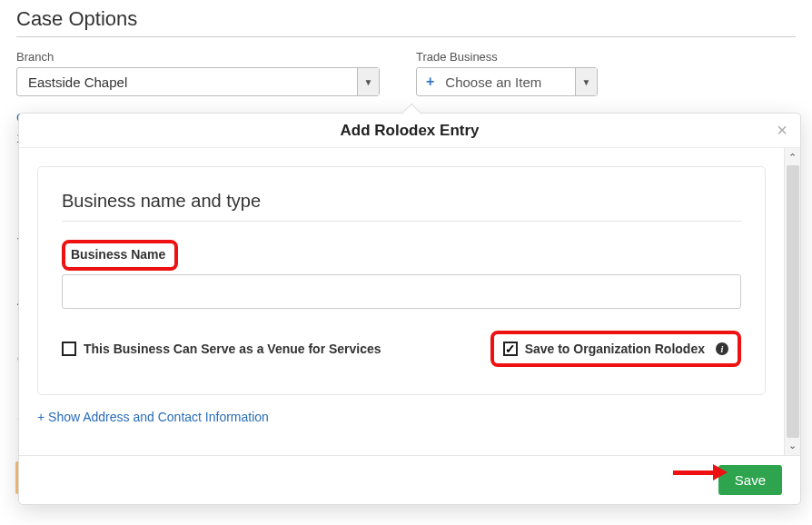  I want to click on trade-business-field: Trade Business + Choose an Item ▼, so click(507, 73).